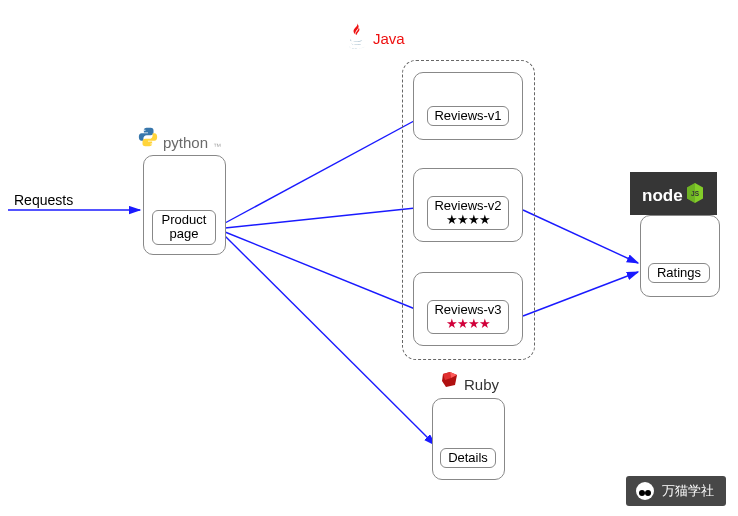 Image resolution: width=738 pixels, height=516 pixels. I want to click on ruby-icon, so click(450, 382).